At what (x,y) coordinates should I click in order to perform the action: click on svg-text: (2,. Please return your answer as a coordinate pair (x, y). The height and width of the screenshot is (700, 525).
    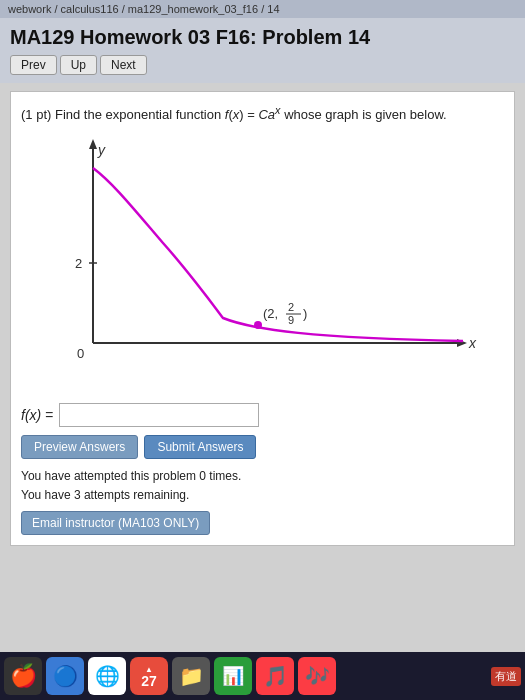
    Looking at the image, I should click on (270, 314).